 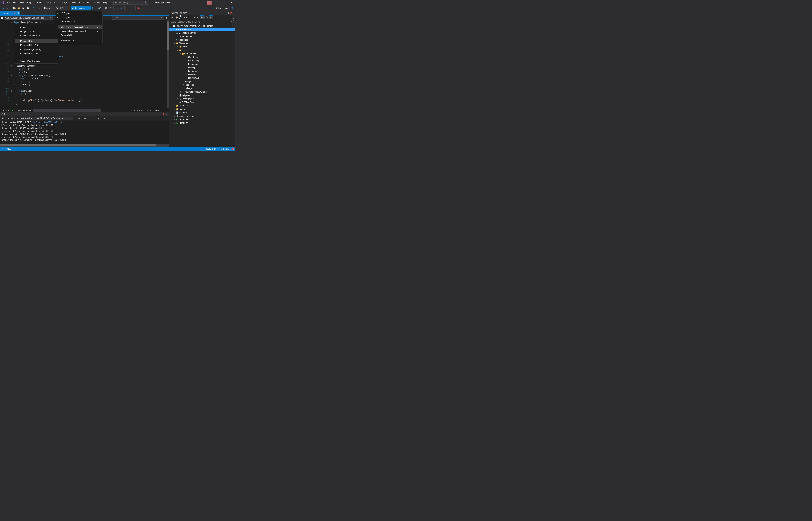 What do you see at coordinates (202, 82) in the screenshot?
I see `tree-item: ▷JSApp.js` at bounding box center [202, 82].